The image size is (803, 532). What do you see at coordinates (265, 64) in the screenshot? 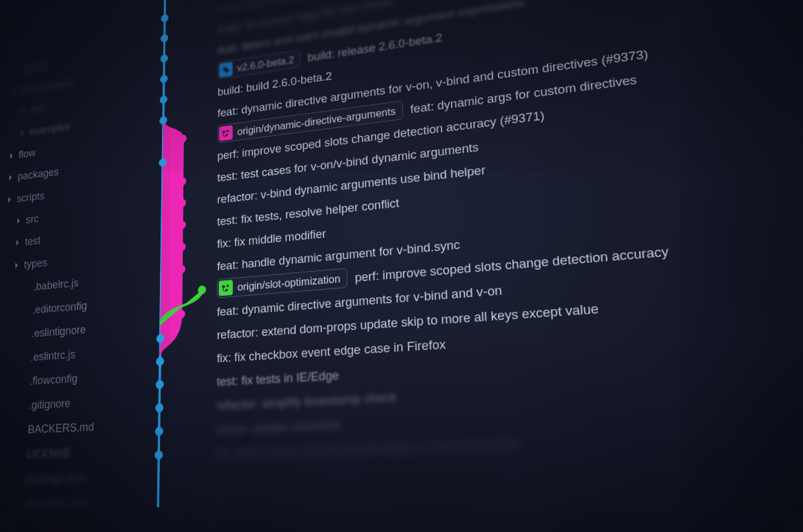
I see `ref-label: v2.6.0-beta.2` at bounding box center [265, 64].